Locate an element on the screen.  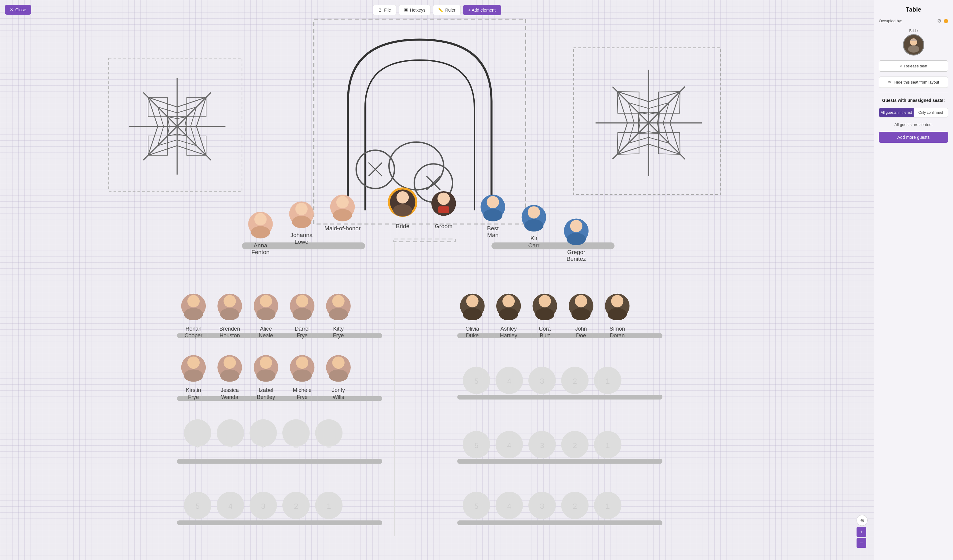
guest-ashley-hartley: Ashley Hartley is located at coordinates (509, 316).